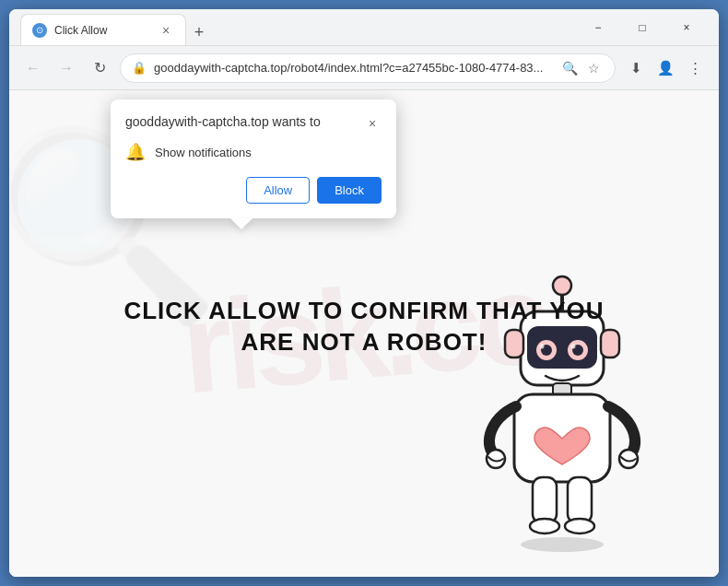 The image size is (728, 586). I want to click on popup-notification-row: 🔔 Show notifications, so click(253, 152).